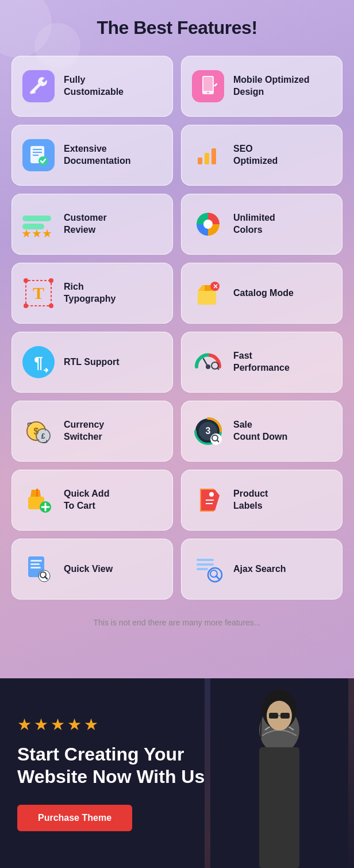  What do you see at coordinates (208, 224) in the screenshot?
I see `unlimited-colors-icon` at bounding box center [208, 224].